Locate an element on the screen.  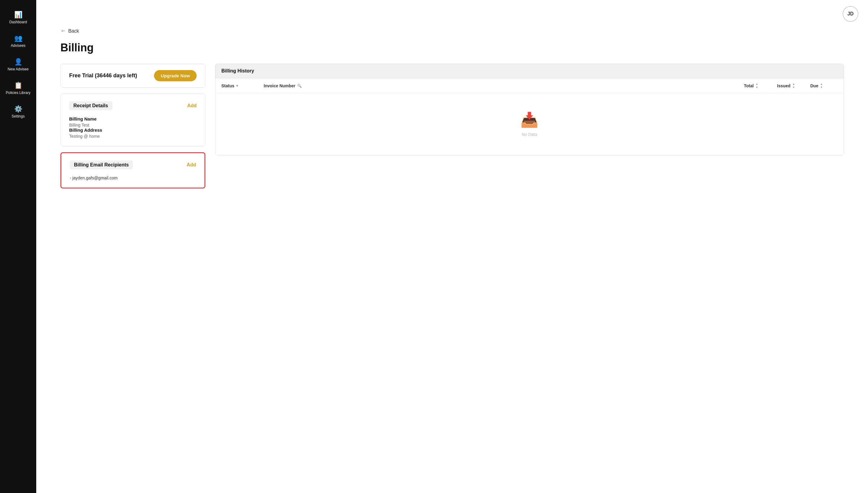
th-total: Total ▲ ▼ is located at coordinates (760, 86).